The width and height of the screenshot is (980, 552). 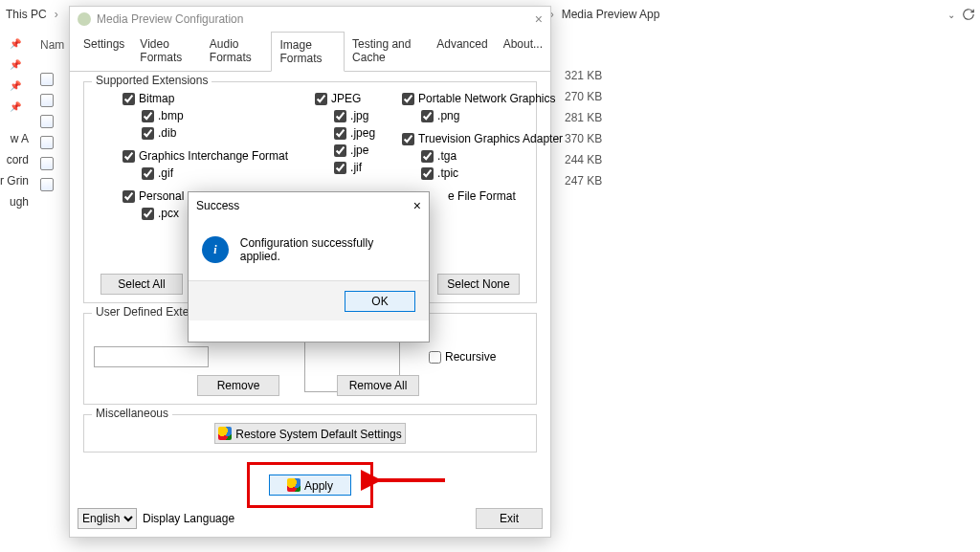 What do you see at coordinates (951, 15) in the screenshot?
I see `dropdown-icon: ⌄` at bounding box center [951, 15].